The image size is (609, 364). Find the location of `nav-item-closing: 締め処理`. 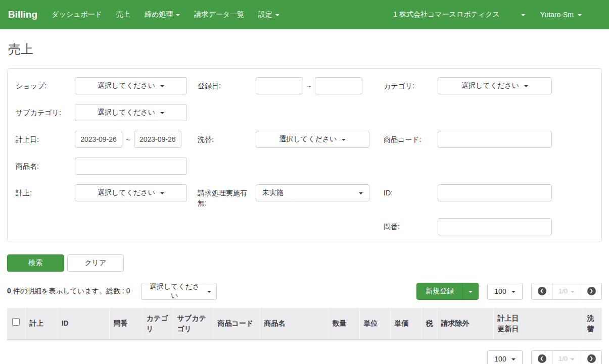

nav-item-closing: 締め処理 is located at coordinates (162, 15).